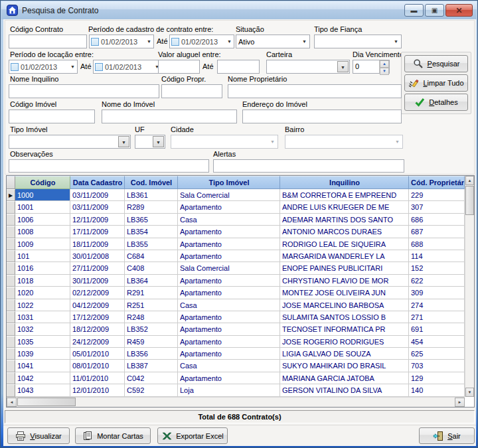 The width and height of the screenshot is (478, 448). Describe the element at coordinates (151, 256) in the screenshot. I see `table-cell: C684` at that location.